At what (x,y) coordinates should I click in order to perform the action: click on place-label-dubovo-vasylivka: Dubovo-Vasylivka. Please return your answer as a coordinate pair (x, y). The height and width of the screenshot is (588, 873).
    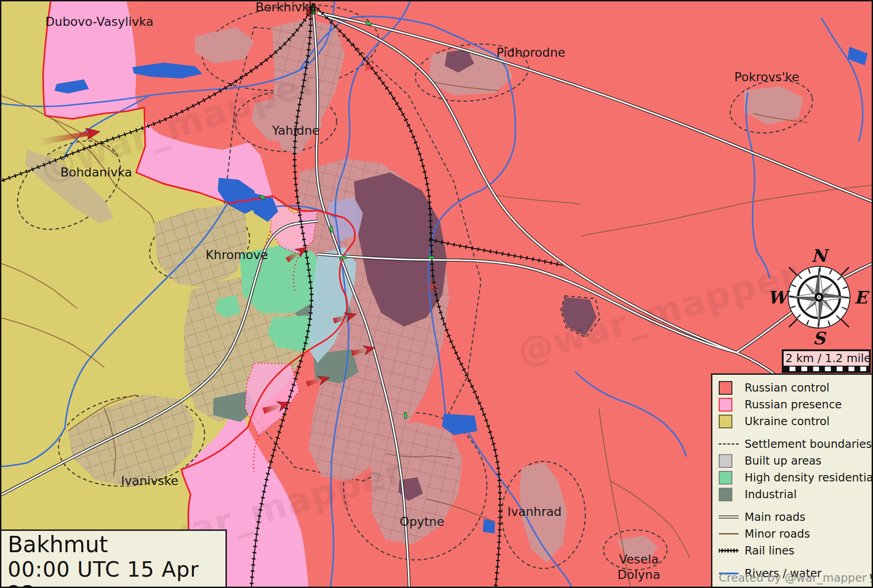
    Looking at the image, I should click on (99, 22).